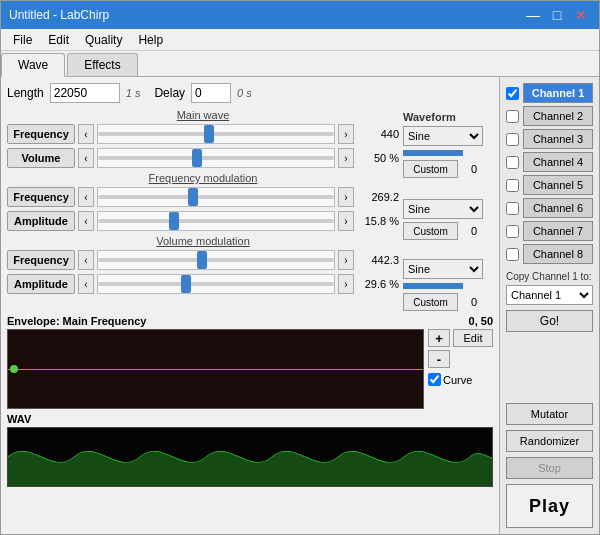  What do you see at coordinates (533, 15) in the screenshot?
I see `minimize-button: —` at bounding box center [533, 15].